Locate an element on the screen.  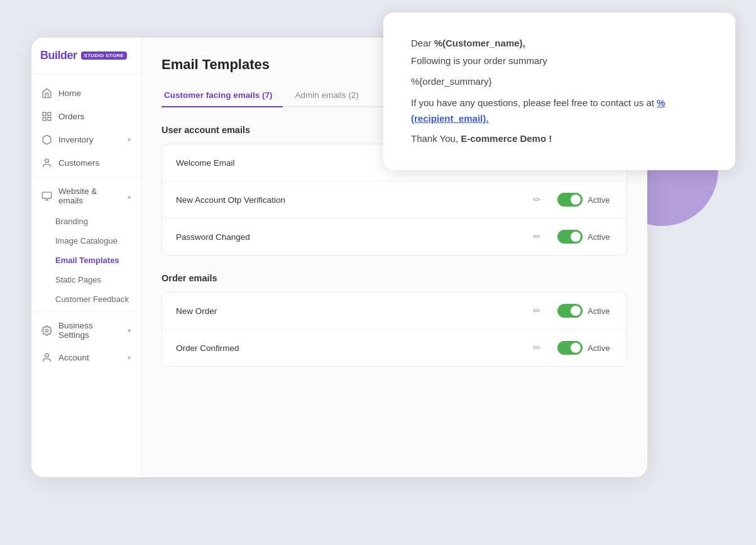
logo-text: Builder is located at coordinates (59, 55).